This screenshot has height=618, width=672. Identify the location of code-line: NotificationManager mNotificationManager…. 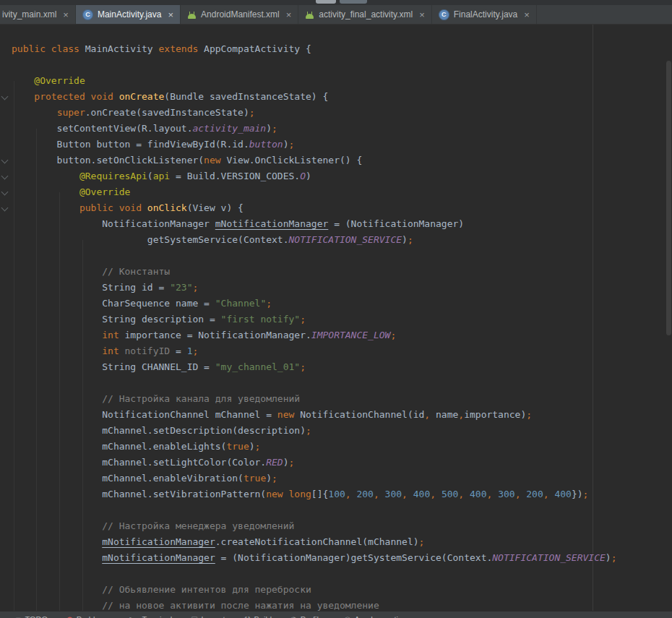
(342, 224).